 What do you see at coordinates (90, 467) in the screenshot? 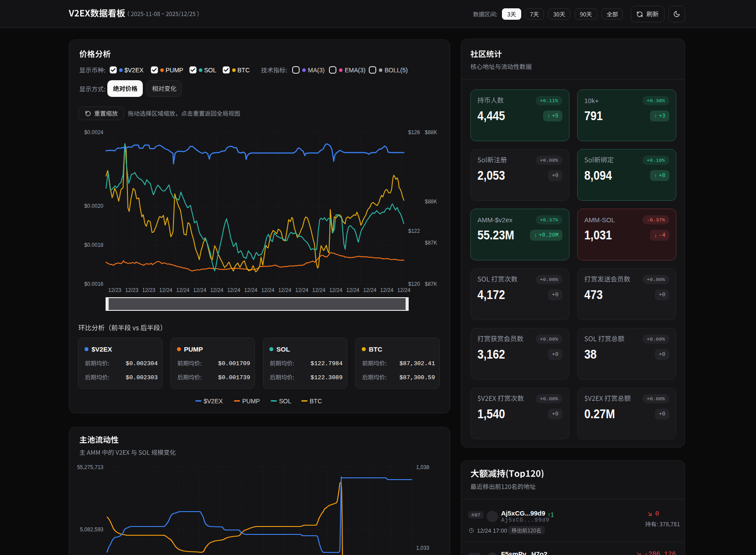
I see `svg-text: 55,275,713` at bounding box center [90, 467].